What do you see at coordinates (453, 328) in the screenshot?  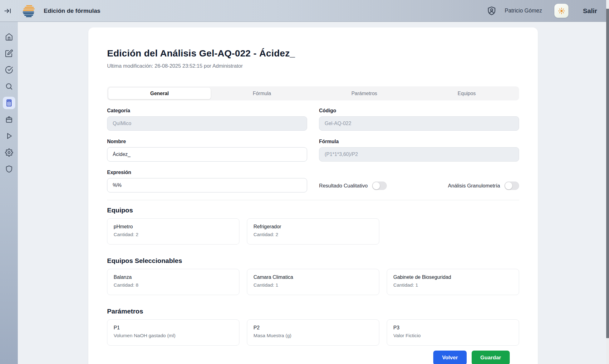 I see `parameter-name: P3` at bounding box center [453, 328].